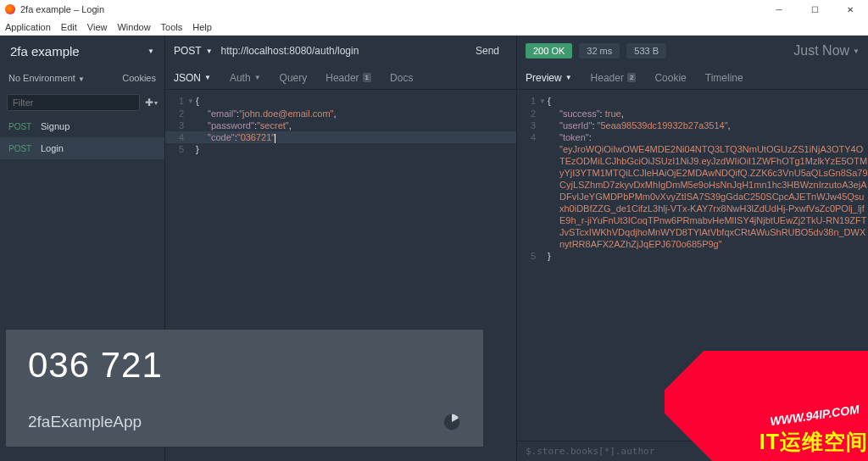  What do you see at coordinates (82, 51) in the screenshot?
I see `workspace-selector: 2fa example ▼` at bounding box center [82, 51].